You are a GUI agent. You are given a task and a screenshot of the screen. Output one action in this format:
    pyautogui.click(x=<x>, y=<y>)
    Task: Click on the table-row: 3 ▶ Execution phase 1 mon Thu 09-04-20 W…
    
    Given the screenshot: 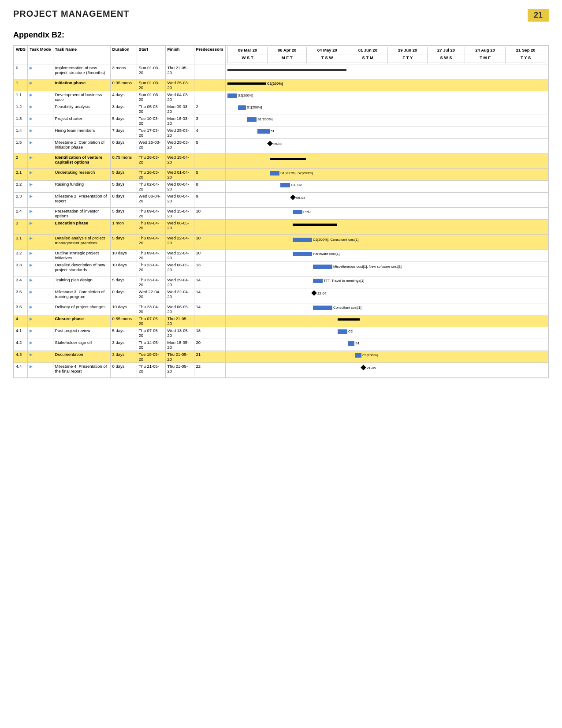 What is the action you would take?
    pyautogui.click(x=281, y=227)
    